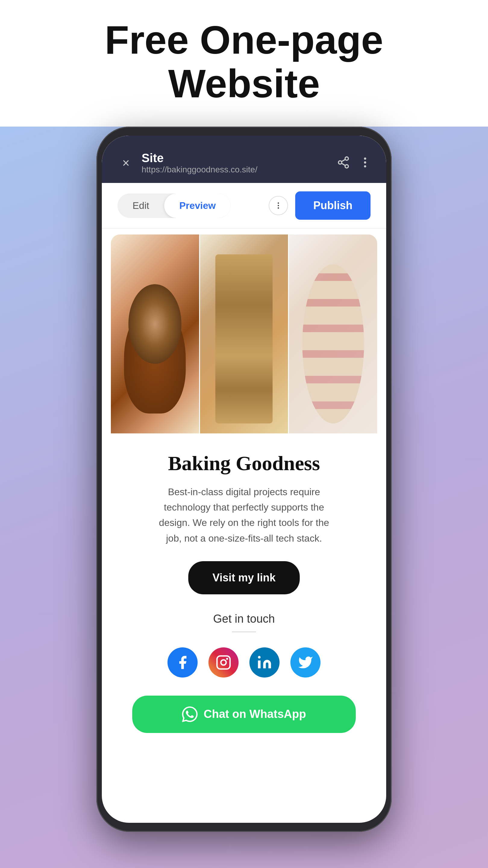  Describe the element at coordinates (333, 206) in the screenshot. I see `publish-button: Publish` at that location.